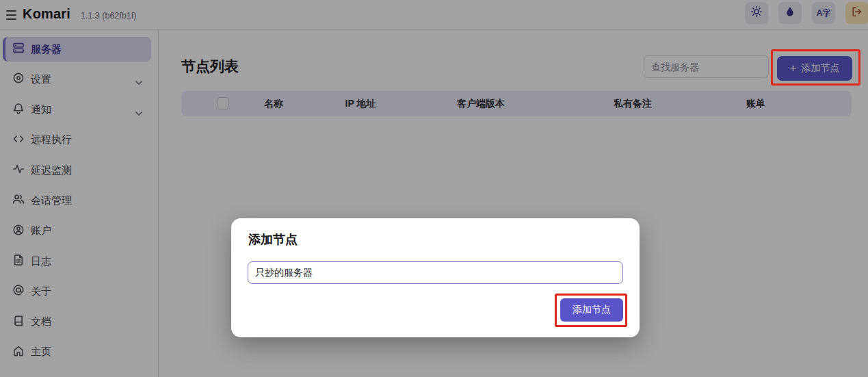  I want to click on node-name-input, so click(435, 272).